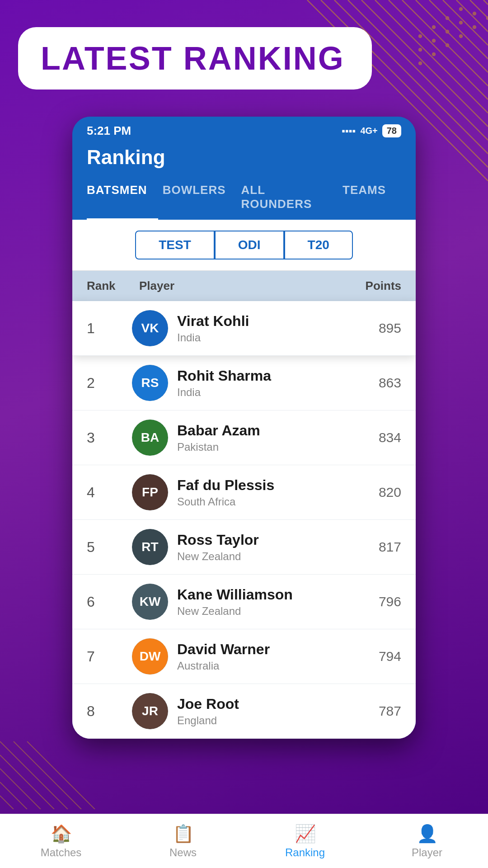  What do you see at coordinates (262, 430) in the screenshot?
I see `player-name: Babar Azam` at bounding box center [262, 430].